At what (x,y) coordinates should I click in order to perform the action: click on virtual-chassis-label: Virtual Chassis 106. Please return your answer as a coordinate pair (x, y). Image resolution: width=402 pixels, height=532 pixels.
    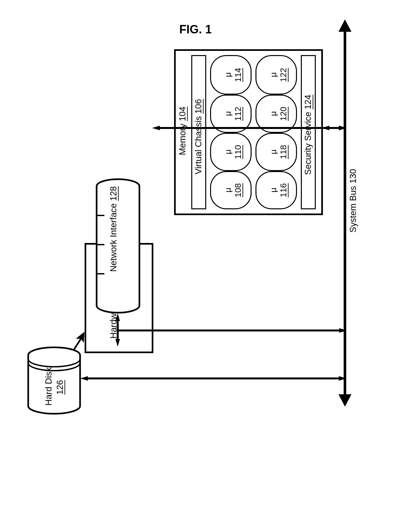
    Looking at the image, I should click on (198, 132).